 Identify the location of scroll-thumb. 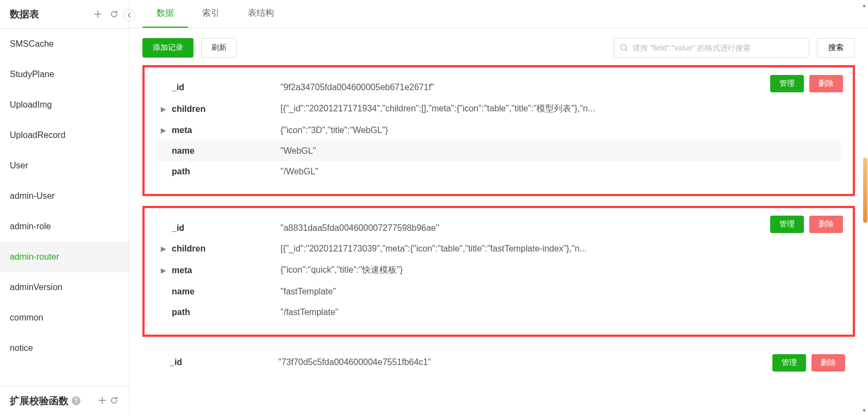
(865, 190).